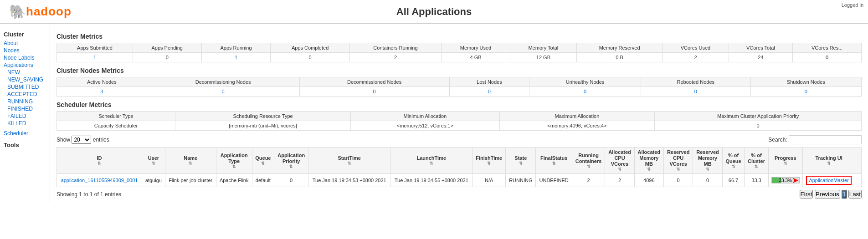 Image resolution: width=868 pixels, height=239 pixels. Describe the element at coordinates (116, 126) in the screenshot. I see `val-scheduler-type: Capacity Scheduler` at that location.